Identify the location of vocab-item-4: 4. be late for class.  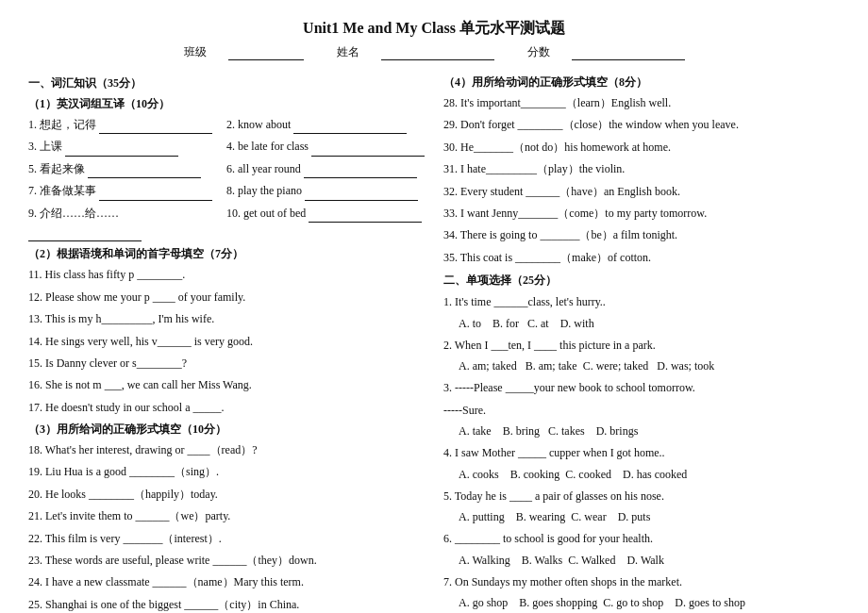
(326, 146).